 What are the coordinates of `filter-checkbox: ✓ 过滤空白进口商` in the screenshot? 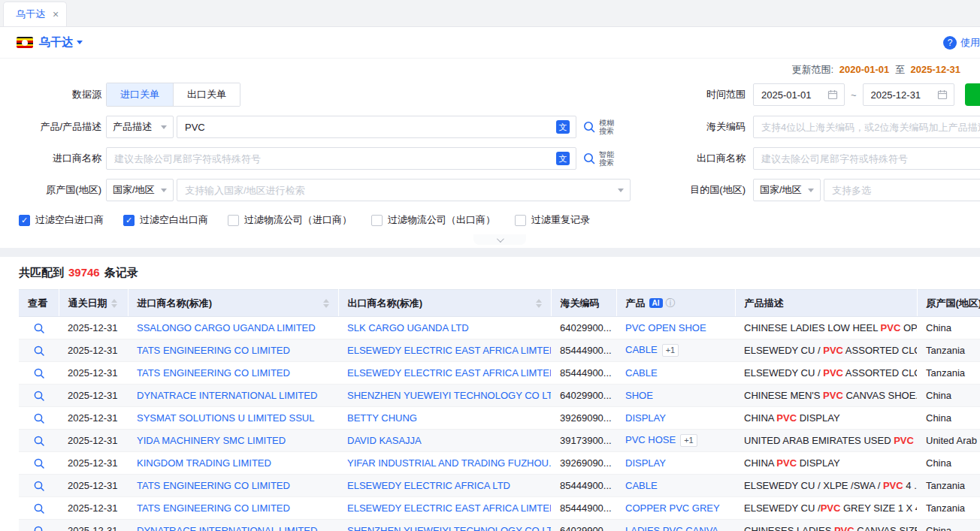 It's located at (62, 220).